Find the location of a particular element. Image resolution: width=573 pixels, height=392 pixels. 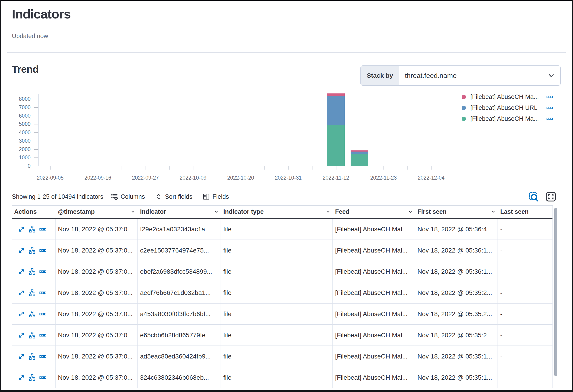

column-header-actions: Actions is located at coordinates (34, 212).